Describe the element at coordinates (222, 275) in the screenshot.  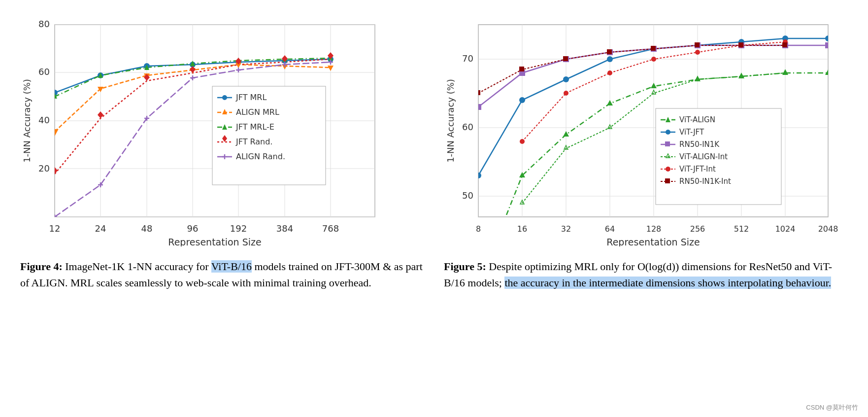
I see `caption4: Figure 4: ImageNet-1K 1-NN accuracy for …` at that location.